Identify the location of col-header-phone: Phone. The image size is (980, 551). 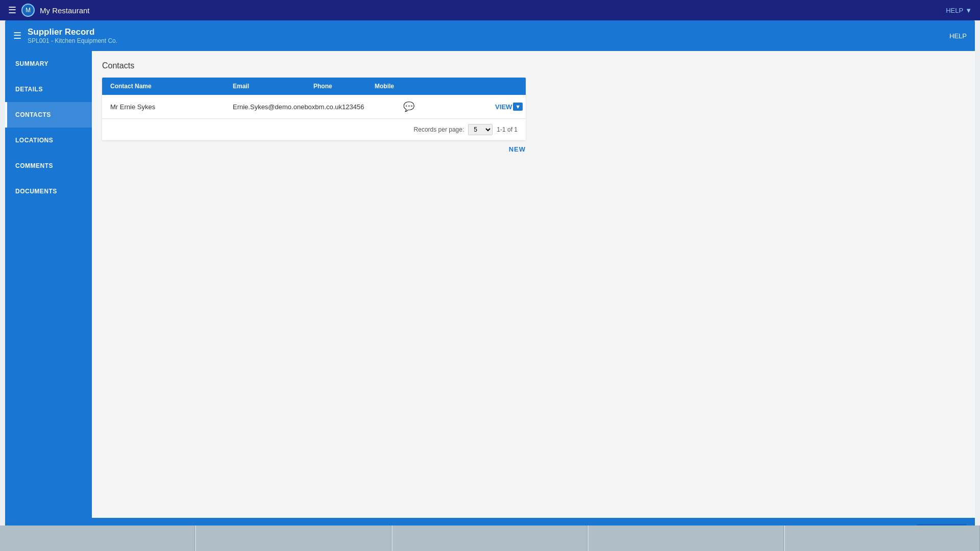
(344, 86).